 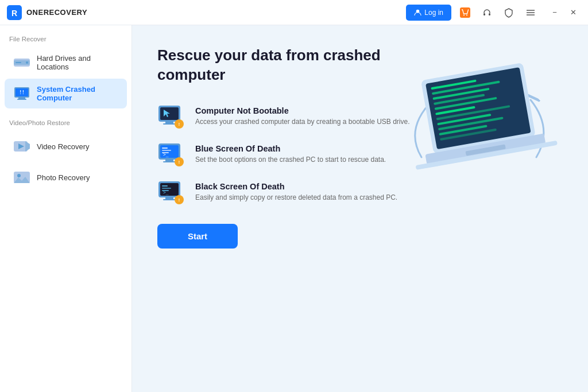 I want to click on cart-icon, so click(x=465, y=13).